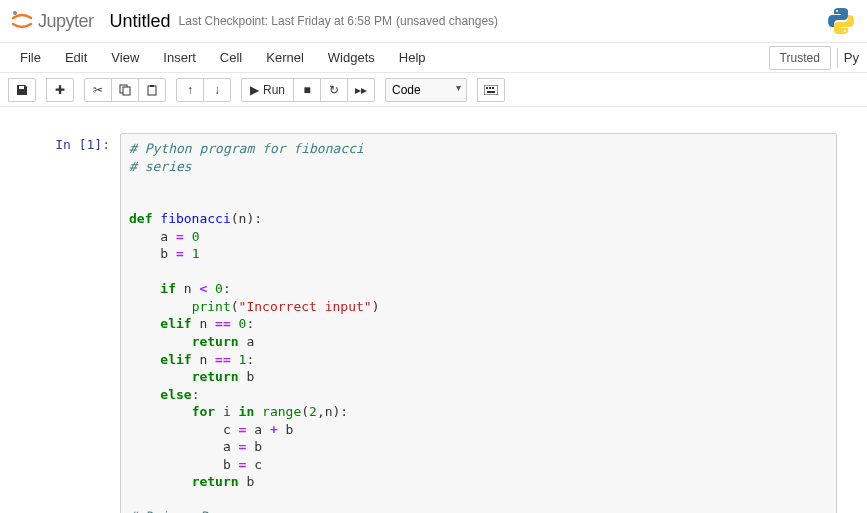 The height and width of the screenshot is (513, 867). What do you see at coordinates (217, 90) in the screenshot?
I see `move-down-button: ↓` at bounding box center [217, 90].